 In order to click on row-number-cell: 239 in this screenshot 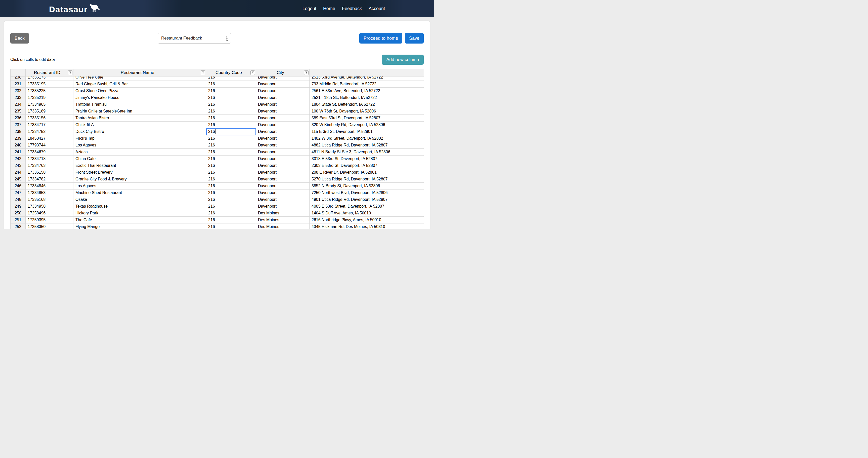, I will do `click(18, 139)`.